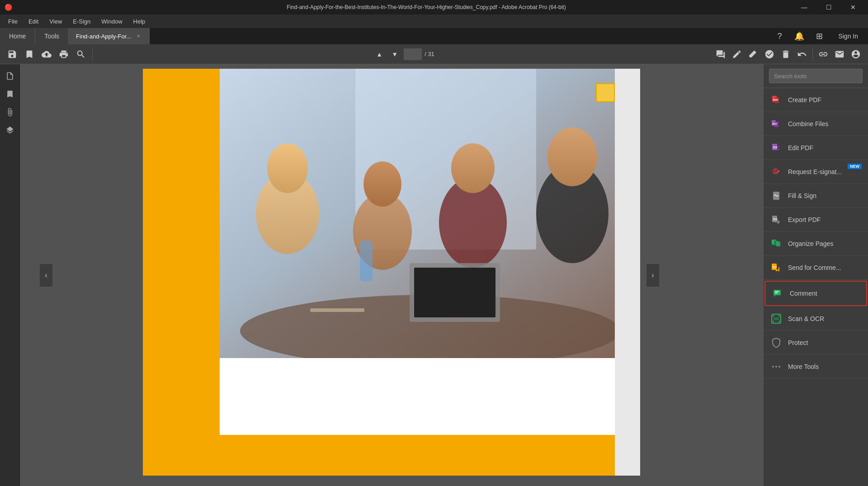 Image resolution: width=868 pixels, height=486 pixels. Describe the element at coordinates (10, 76) in the screenshot. I see `sidebar-pages-icon` at that location.